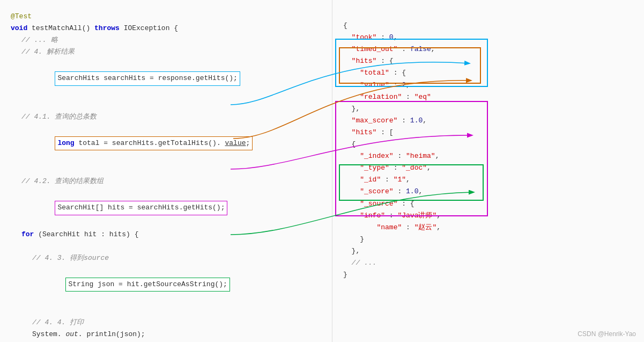 This screenshot has height=342, width=644. Describe the element at coordinates (167, 52) in the screenshot. I see `line-comment2: // 4. 解析结果` at that location.